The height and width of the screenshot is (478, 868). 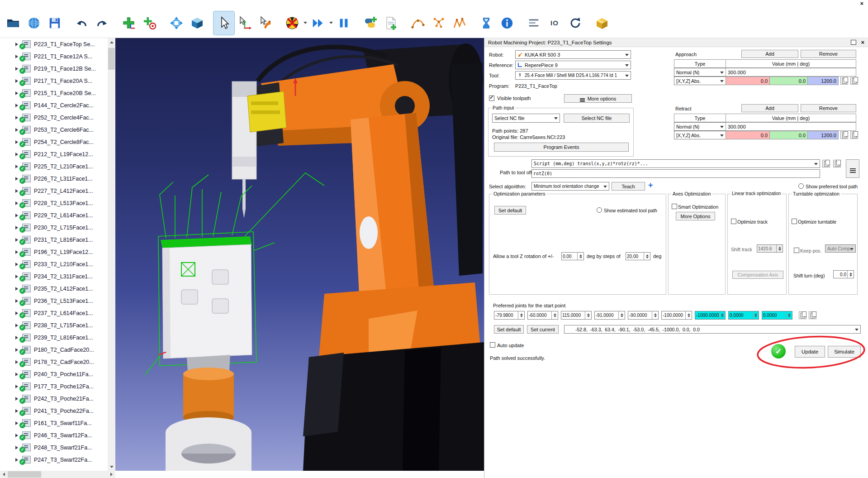 What do you see at coordinates (391, 23) in the screenshot?
I see `add-python-button` at bounding box center [391, 23].